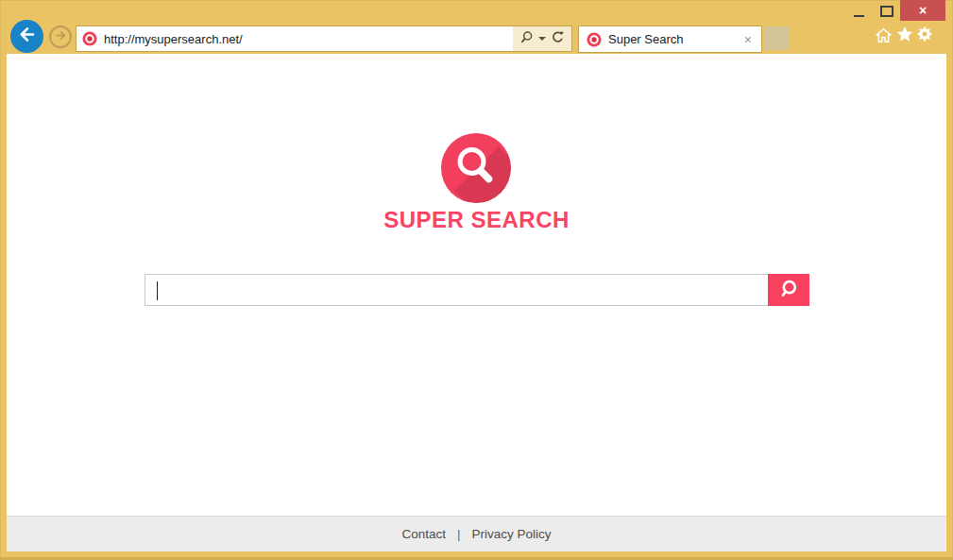 The width and height of the screenshot is (953, 560). I want to click on url-text: http://mysupersearch.net/, so click(308, 40).